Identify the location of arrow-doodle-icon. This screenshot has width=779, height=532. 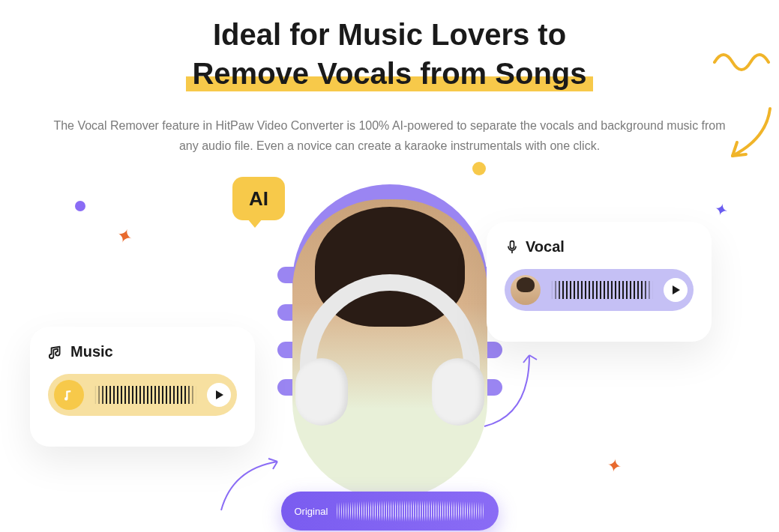
(751, 135).